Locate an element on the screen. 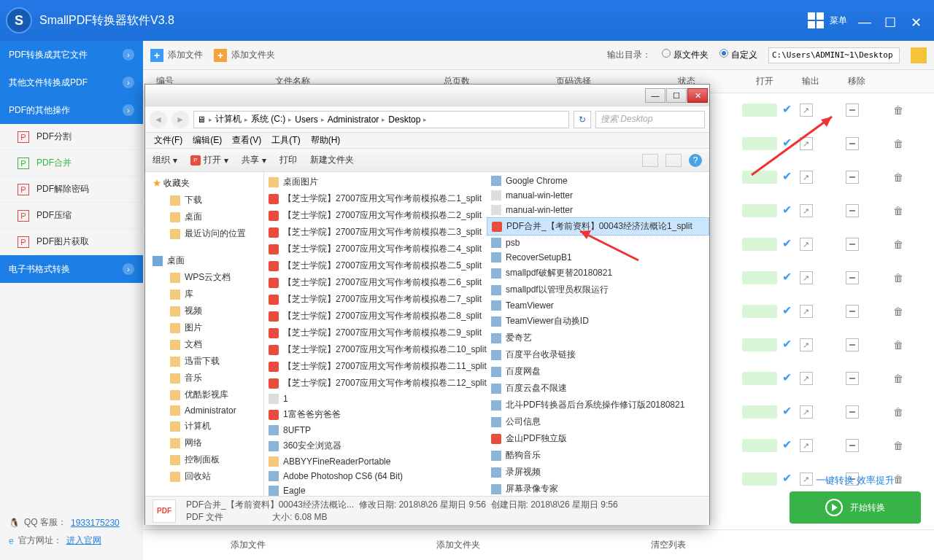 This screenshot has width=934, height=560. menu-item: 查看(V) is located at coordinates (247, 140).